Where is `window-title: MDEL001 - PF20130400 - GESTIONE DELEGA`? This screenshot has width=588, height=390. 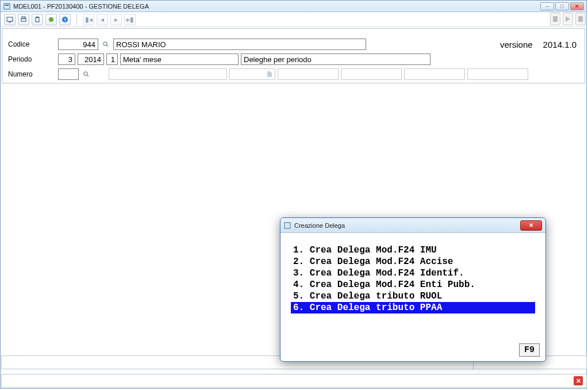 window-title: MDEL001 - PF20130400 - GESTIONE DELEGA is located at coordinates (81, 6).